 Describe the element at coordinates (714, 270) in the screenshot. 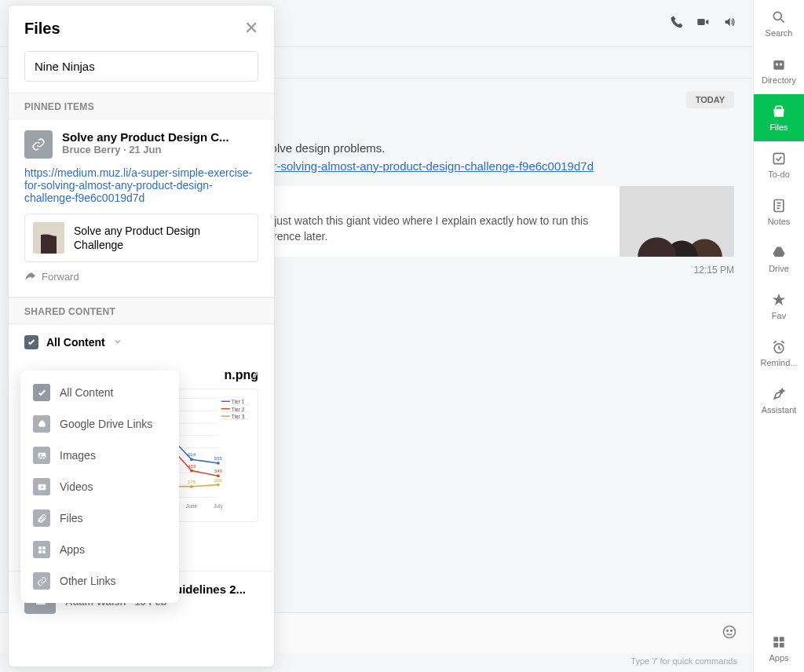

I see `message-time: 12:15 PM` at that location.